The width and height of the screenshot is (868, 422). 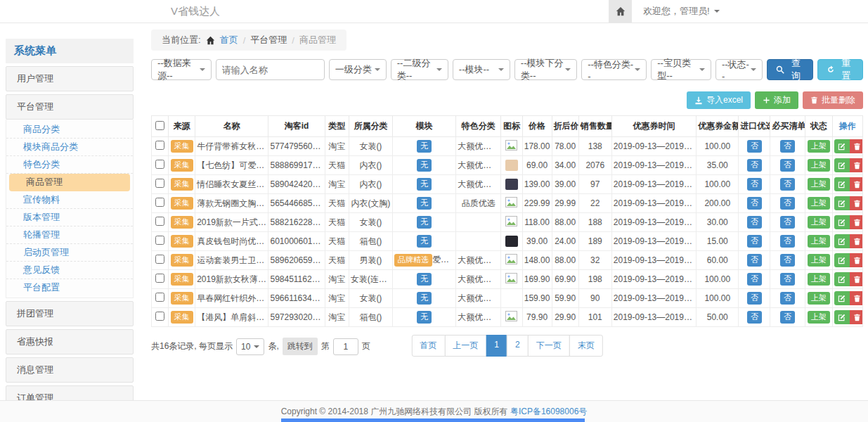 What do you see at coordinates (70, 129) in the screenshot?
I see `sidebar-item-商品分类: 商品分类` at bounding box center [70, 129].